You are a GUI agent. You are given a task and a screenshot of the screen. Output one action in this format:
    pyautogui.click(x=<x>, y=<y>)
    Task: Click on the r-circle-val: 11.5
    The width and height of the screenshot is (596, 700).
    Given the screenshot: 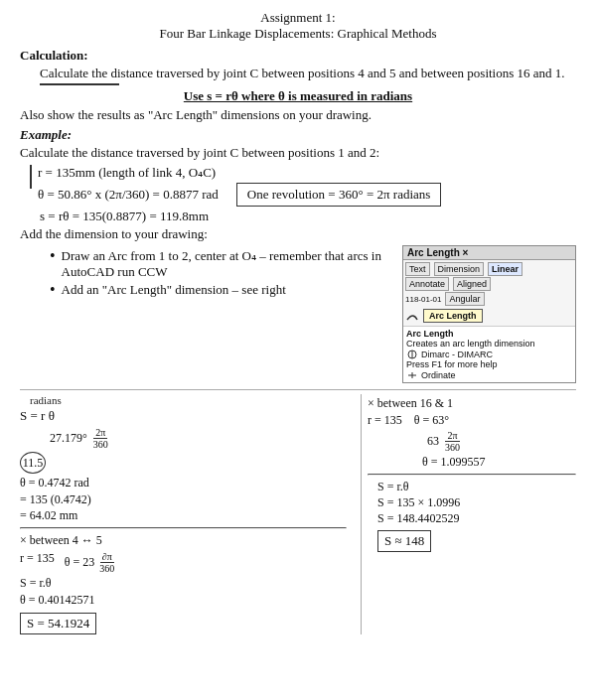 What is the action you would take?
    pyautogui.click(x=34, y=463)
    